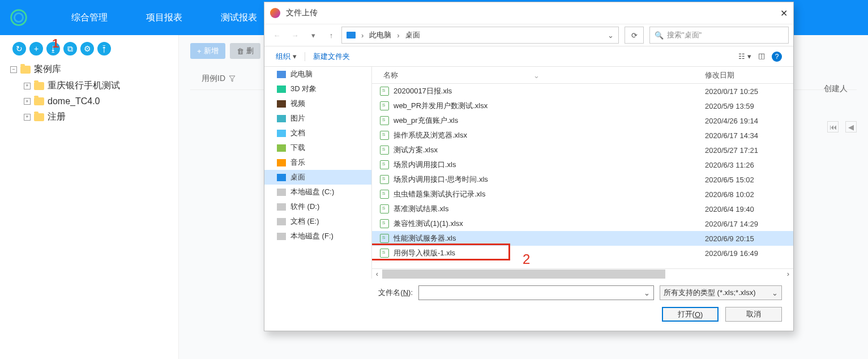 The height and width of the screenshot is (359, 868). Describe the element at coordinates (94, 101) in the screenshot. I see `tree-item: + dome_TC4.0` at that location.